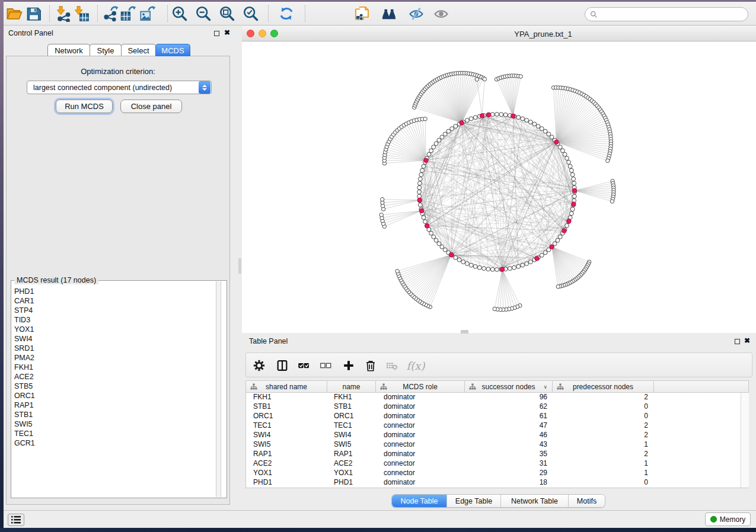 The width and height of the screenshot is (756, 532). Describe the element at coordinates (389, 14) in the screenshot. I see `search-network-icon` at that location.